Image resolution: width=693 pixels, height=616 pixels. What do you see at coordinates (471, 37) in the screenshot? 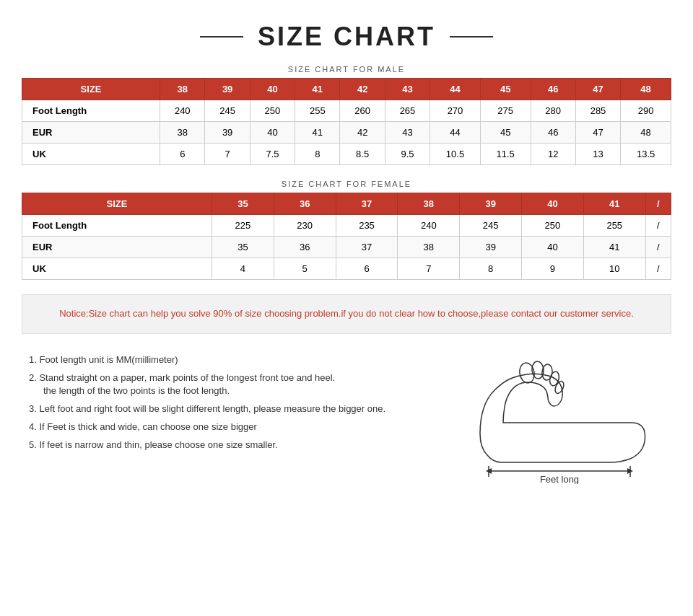
I see `title-line-right` at bounding box center [471, 37].